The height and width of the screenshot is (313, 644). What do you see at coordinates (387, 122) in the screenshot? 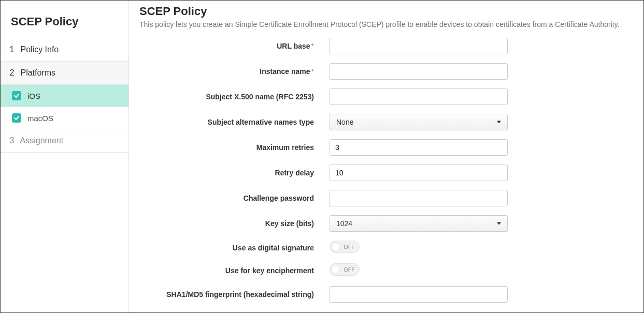
I see `row-san-type: Subject alternative names type None` at bounding box center [387, 122].